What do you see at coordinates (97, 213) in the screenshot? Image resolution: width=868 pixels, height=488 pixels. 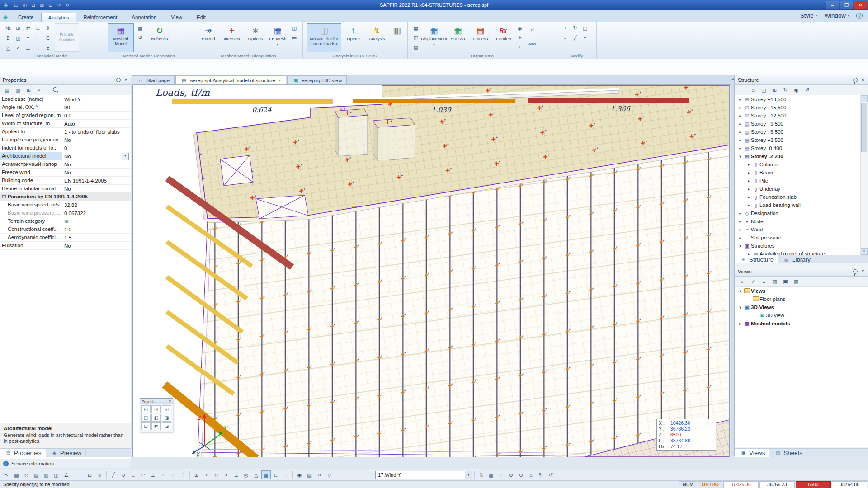 I see `property-value: 0.067322 ▾` at bounding box center [97, 213].